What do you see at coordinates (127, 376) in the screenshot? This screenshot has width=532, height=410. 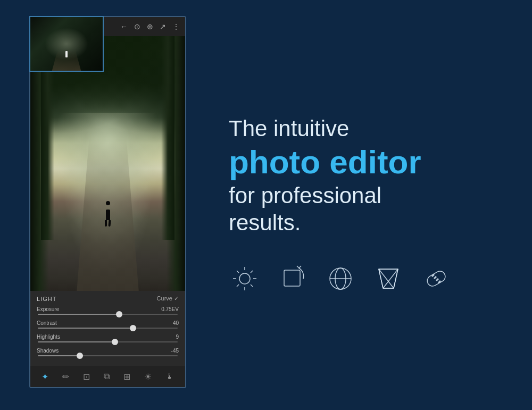 I see `export-toolbar-icon: ⊞` at bounding box center [127, 376].